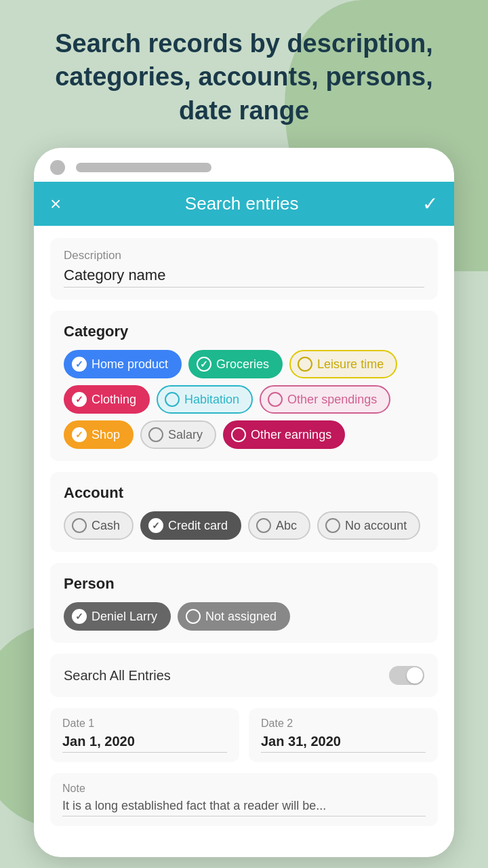 Image resolution: width=488 pixels, height=868 pixels. What do you see at coordinates (244, 399) in the screenshot?
I see `category-chips-row: Home product Groceries Leisure time Clot…` at bounding box center [244, 399].